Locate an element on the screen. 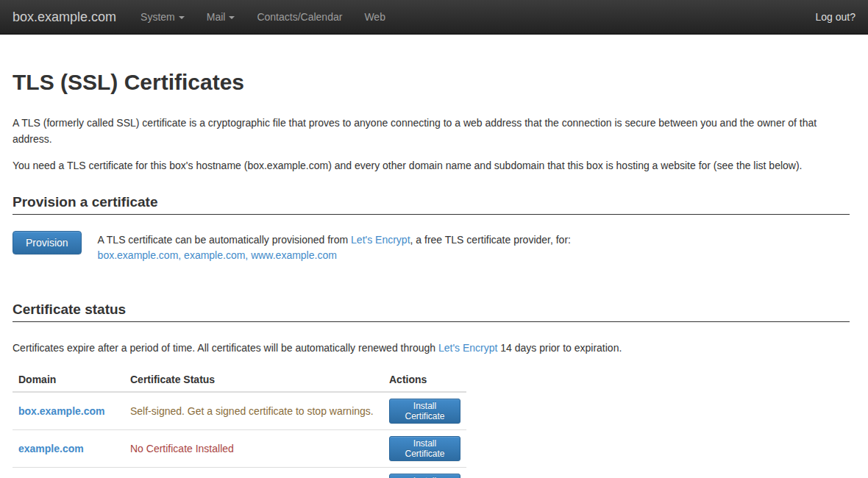 This screenshot has height=478, width=868. provision-domain-link: box.example.com is located at coordinates (138, 255).